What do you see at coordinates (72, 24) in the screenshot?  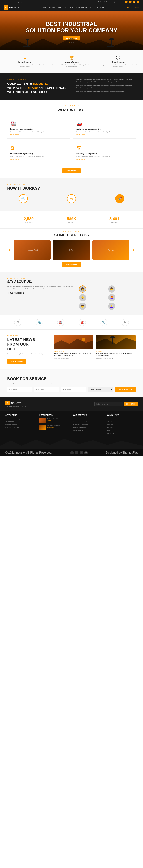 I see `hero-title-line1: BEST INDUSTRIAL` at bounding box center [72, 24].